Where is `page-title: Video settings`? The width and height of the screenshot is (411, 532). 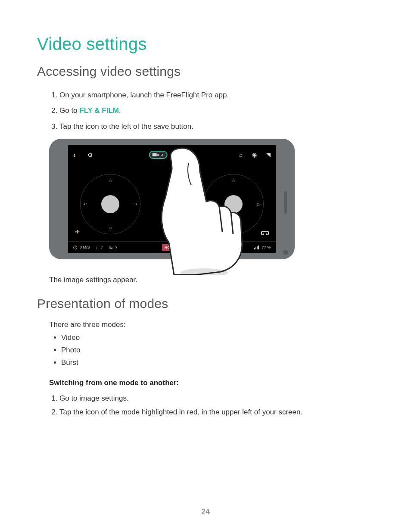
page-title: Video settings is located at coordinates (206, 44).